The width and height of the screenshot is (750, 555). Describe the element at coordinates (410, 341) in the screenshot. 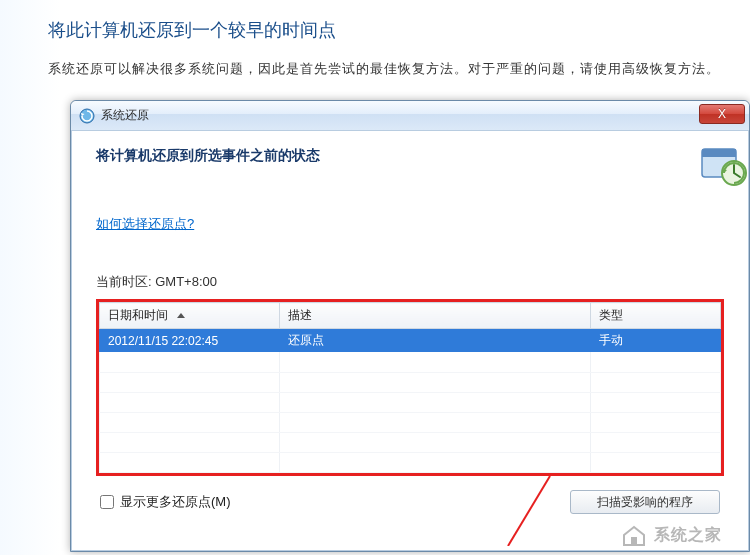

I see `table-row: 2012/11/15 22:02:45 还原点 手动` at that location.